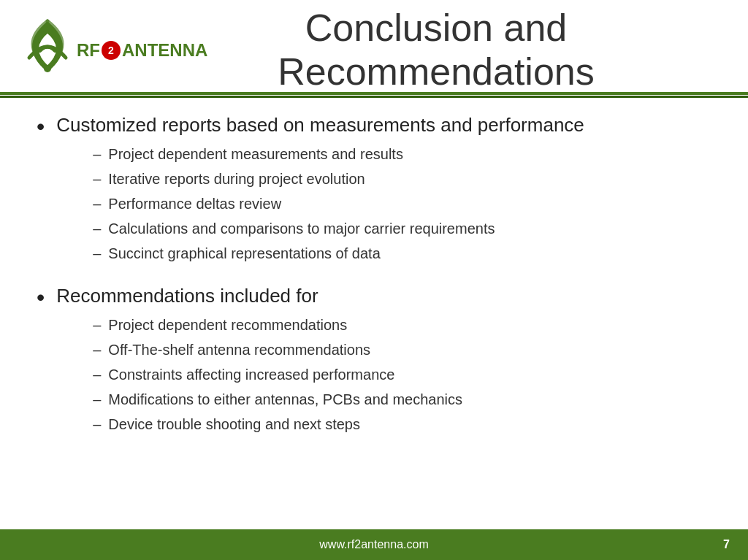  I want to click on sub-item-text: Constraints affecting increased performa…, so click(251, 375).